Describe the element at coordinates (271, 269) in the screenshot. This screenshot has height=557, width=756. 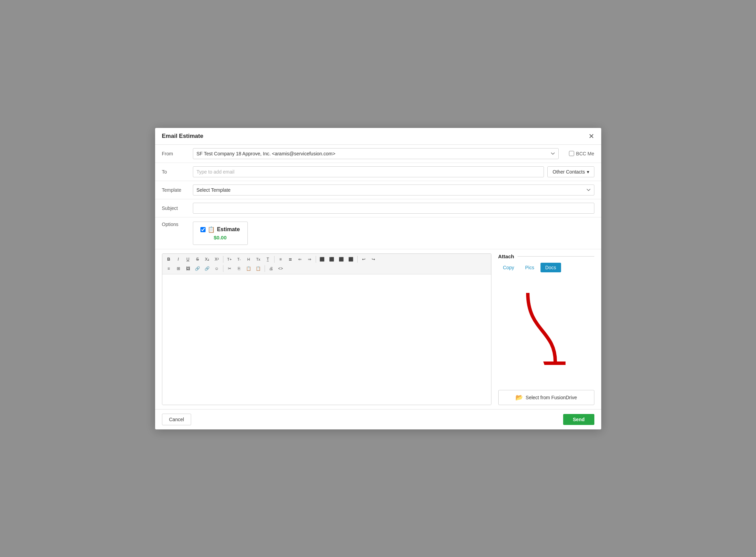
I see `print-button: 🖨` at that location.